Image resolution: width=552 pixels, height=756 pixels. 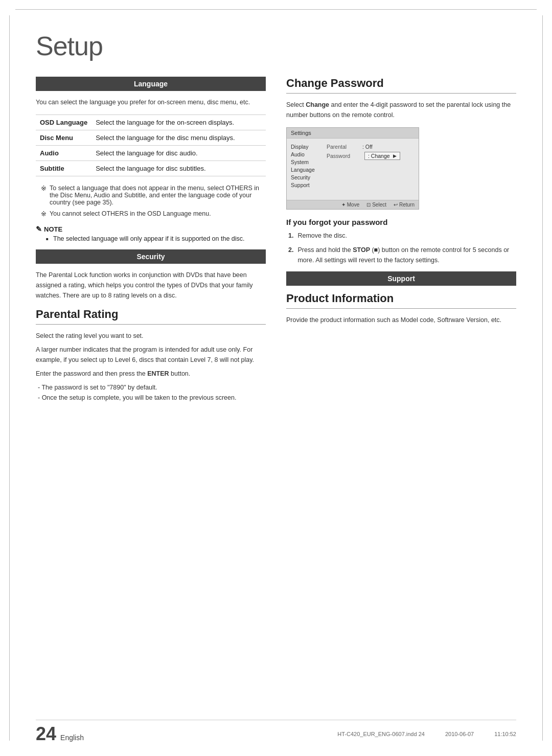 I want to click on step-number: 1., so click(x=291, y=236).